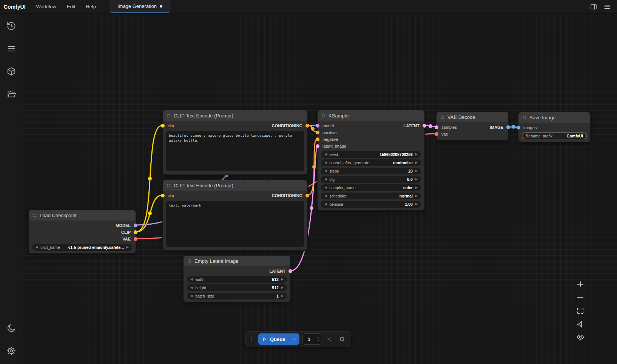 The width and height of the screenshot is (617, 364). What do you see at coordinates (371, 163) in the screenshot?
I see `widget-control-after-generate: ◀ control_after_generate randomize ▶` at bounding box center [371, 163].